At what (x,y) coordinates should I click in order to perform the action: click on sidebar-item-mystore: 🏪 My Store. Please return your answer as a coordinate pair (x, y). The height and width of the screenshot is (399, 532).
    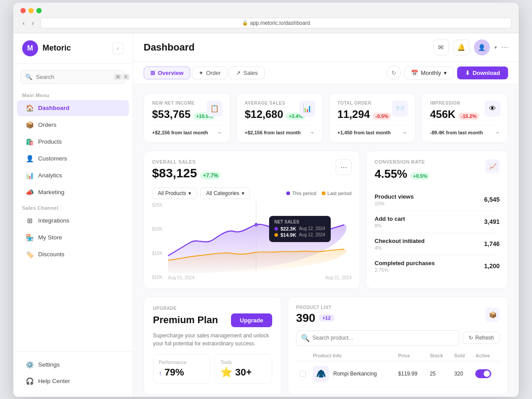
    Looking at the image, I should click on (73, 238).